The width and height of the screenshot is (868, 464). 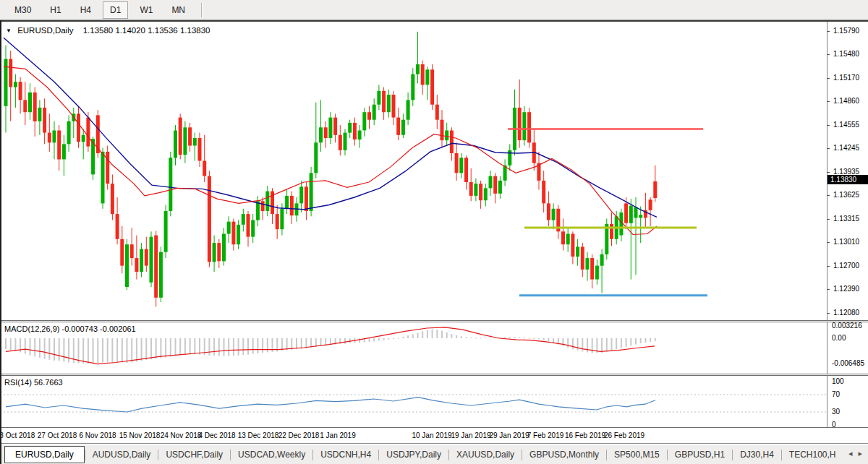 What do you see at coordinates (217, 435) in the screenshot?
I see `date-axis-label: 4 Dec 2018` at bounding box center [217, 435].